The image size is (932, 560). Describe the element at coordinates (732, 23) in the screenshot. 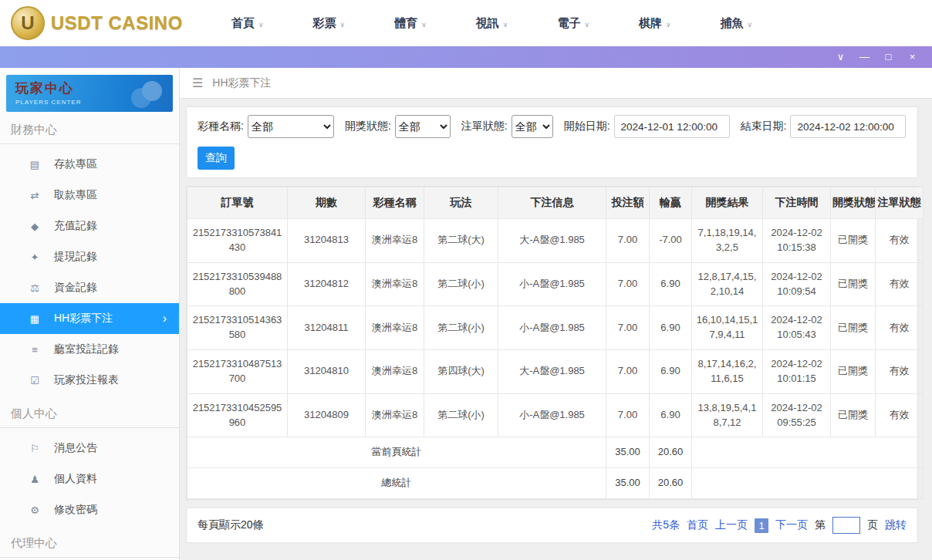

I see `nav-item-label: 捕魚` at that location.